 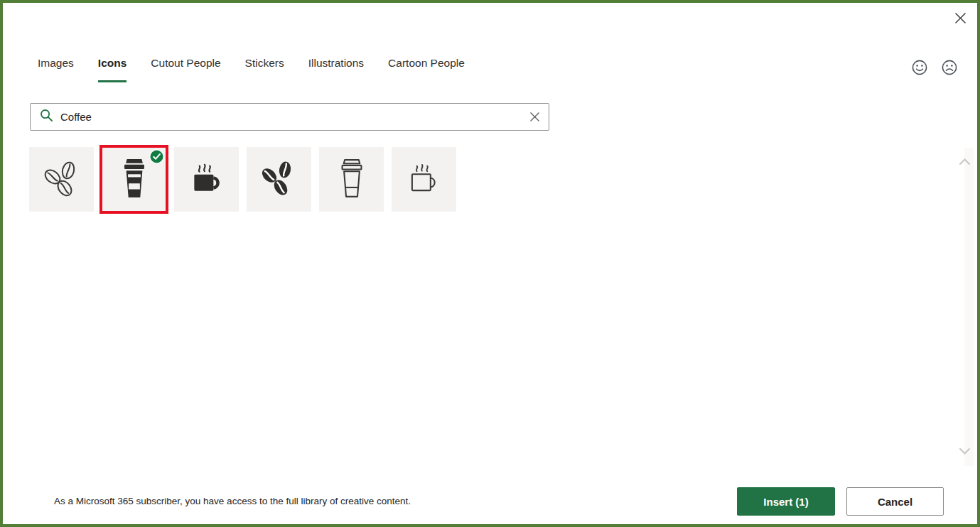 I want to click on tab-illustrations: Illustrations, so click(x=336, y=70).